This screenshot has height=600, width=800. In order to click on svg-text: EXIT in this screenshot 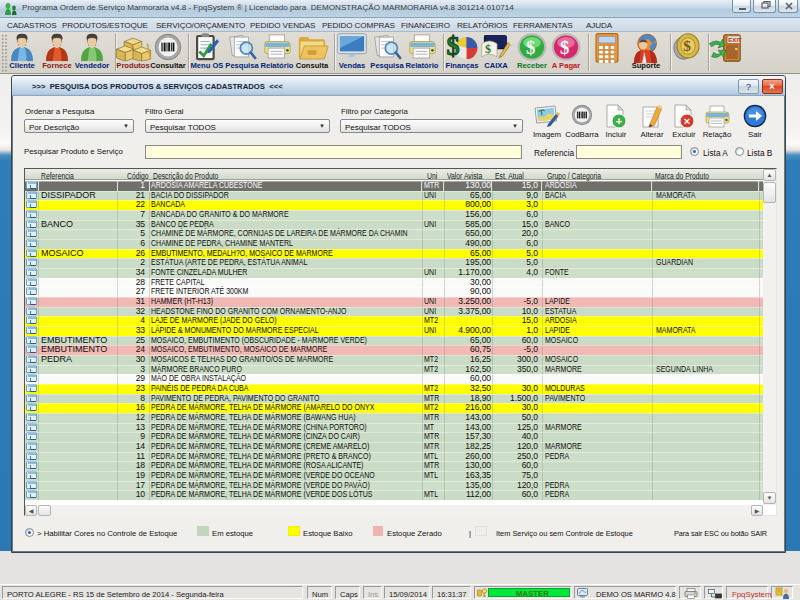, I will do `click(735, 40)`.